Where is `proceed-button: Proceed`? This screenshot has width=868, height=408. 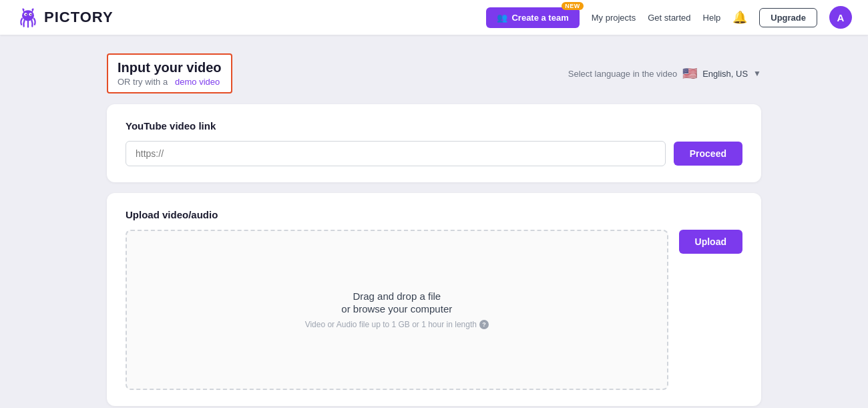
proceed-button: Proceed is located at coordinates (708, 154).